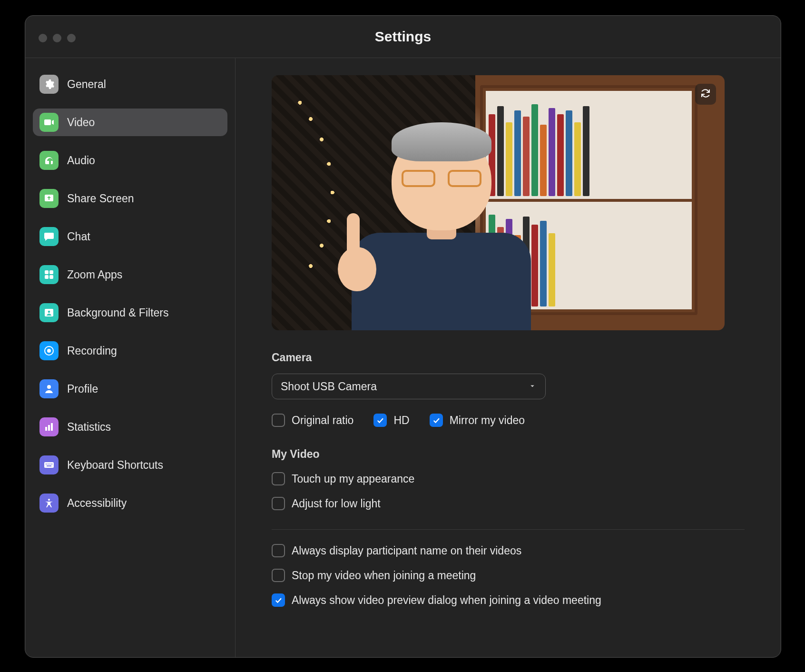 This screenshot has width=805, height=672. What do you see at coordinates (409, 386) in the screenshot?
I see `camera-select: Shoot USB Camera` at bounding box center [409, 386].